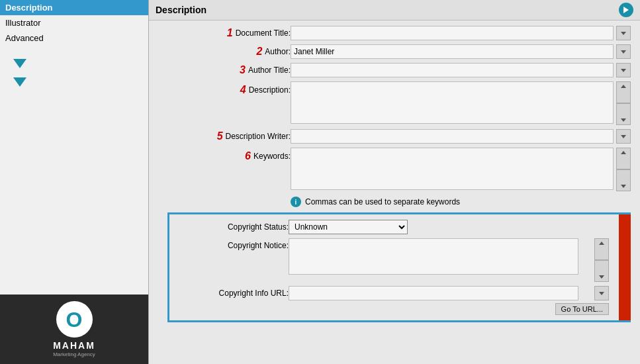  Describe the element at coordinates (452, 70) in the screenshot. I see `author-title-input` at that location.